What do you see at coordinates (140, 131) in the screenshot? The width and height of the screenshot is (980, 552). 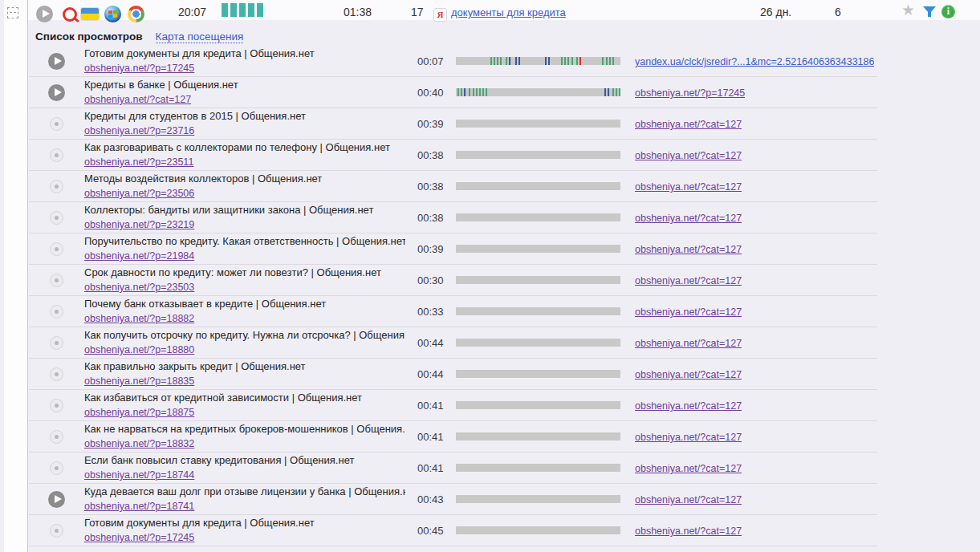 I see `page-url-link: obsheniya.net/?p=23716` at bounding box center [140, 131].